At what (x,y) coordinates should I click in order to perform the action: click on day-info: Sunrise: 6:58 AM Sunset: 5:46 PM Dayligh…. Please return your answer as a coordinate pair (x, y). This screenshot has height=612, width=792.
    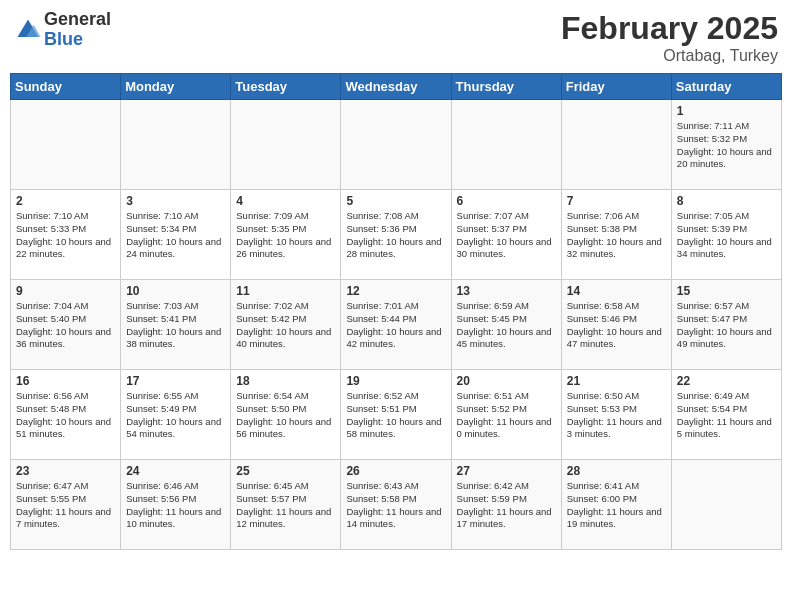
    Looking at the image, I should click on (616, 326).